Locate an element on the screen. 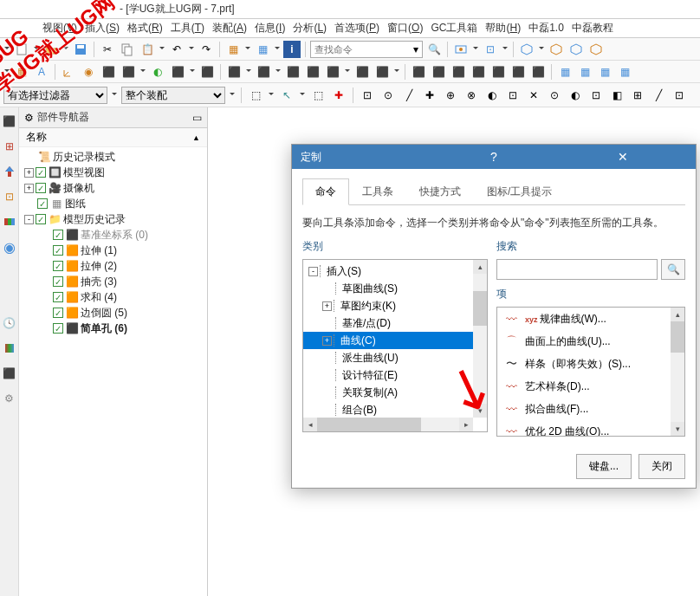  category-item: 基准/点(D) is located at coordinates (395, 323).